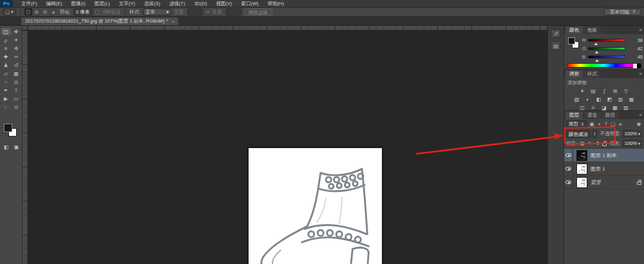 Image resolution: width=644 pixels, height=264 pixels. What do you see at coordinates (250, 4) in the screenshot?
I see `menu-item-9: 窗口(W)` at bounding box center [250, 4].